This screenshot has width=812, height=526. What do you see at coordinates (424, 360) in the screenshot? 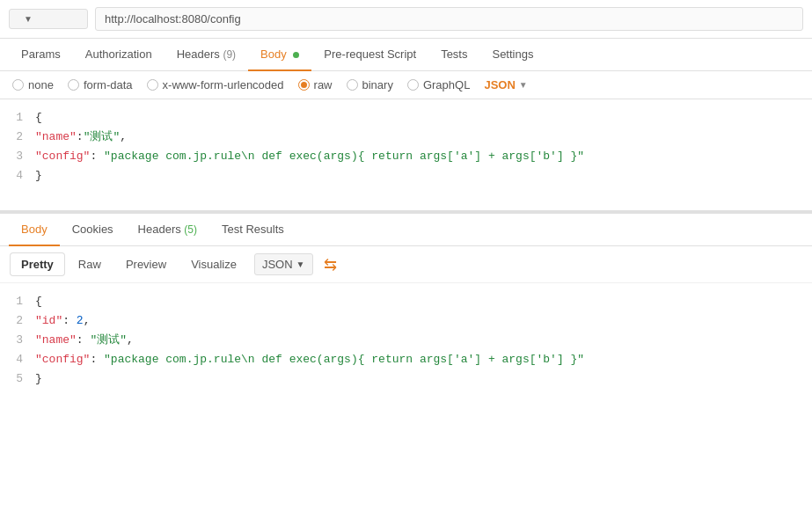
I see `resp-line-content: "config": "package com.jp.rule\n def exe…` at bounding box center [424, 360].